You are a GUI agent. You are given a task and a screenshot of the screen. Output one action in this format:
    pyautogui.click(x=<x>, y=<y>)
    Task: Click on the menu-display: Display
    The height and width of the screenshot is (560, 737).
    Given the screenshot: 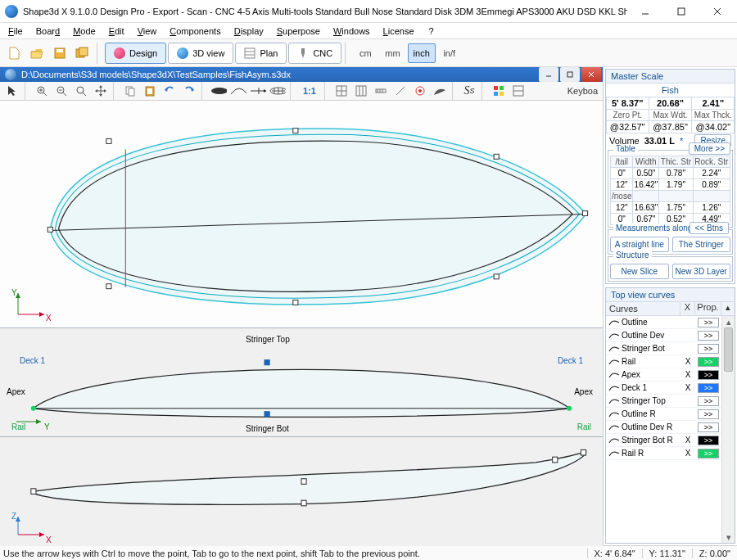 What is the action you would take?
    pyautogui.click(x=249, y=31)
    